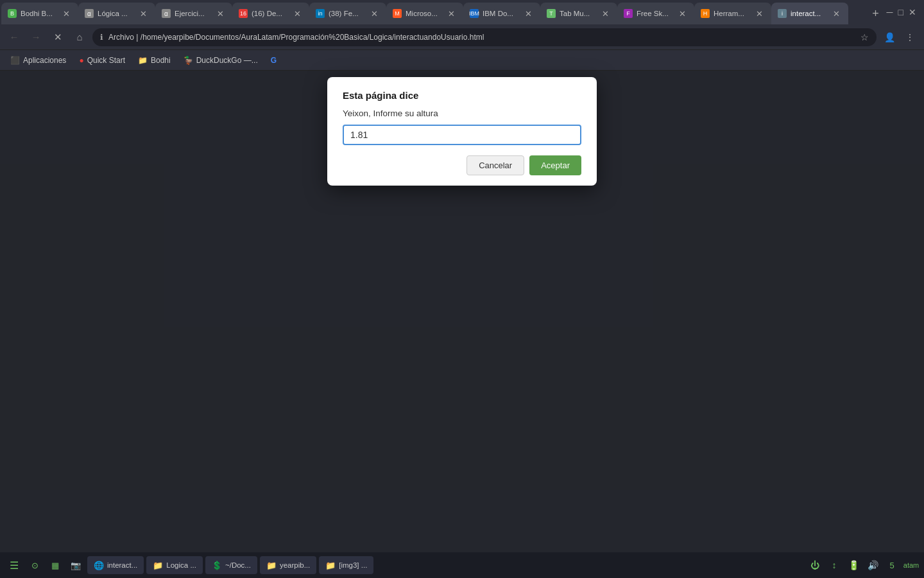 Image resolution: width=924 pixels, height=578 pixels. What do you see at coordinates (424, 13) in the screenshot?
I see `tab-title-ms: Microso...` at bounding box center [424, 13].